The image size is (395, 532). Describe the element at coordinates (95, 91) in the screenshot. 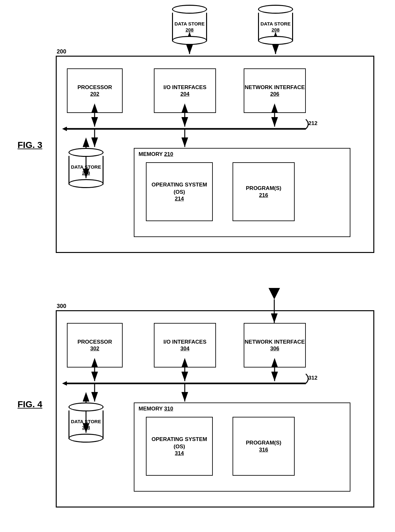

I see `fig3-processor-box: PROCESSOR 202` at that location.